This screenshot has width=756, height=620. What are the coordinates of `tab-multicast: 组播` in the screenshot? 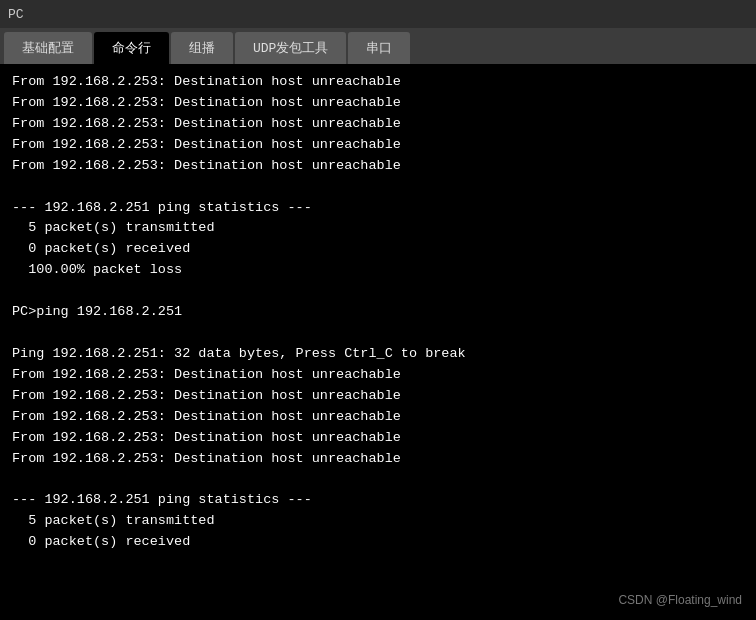 It's located at (202, 48).